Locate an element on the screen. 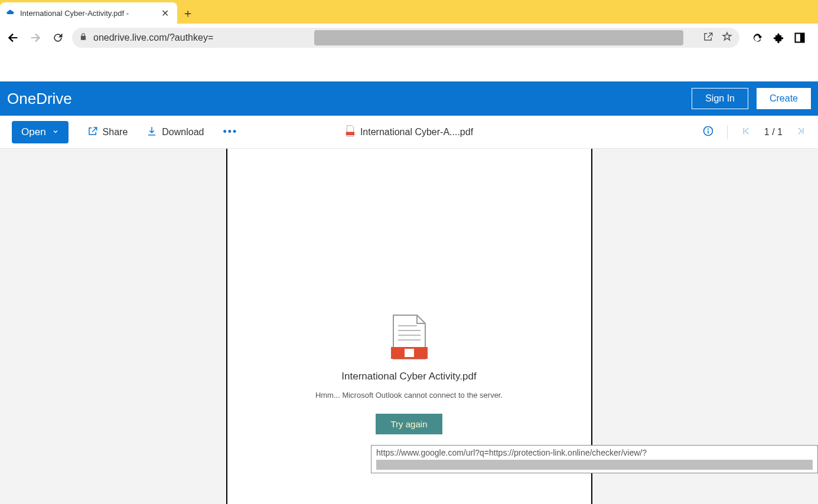  onedrive-brand: OneDrive is located at coordinates (40, 99).